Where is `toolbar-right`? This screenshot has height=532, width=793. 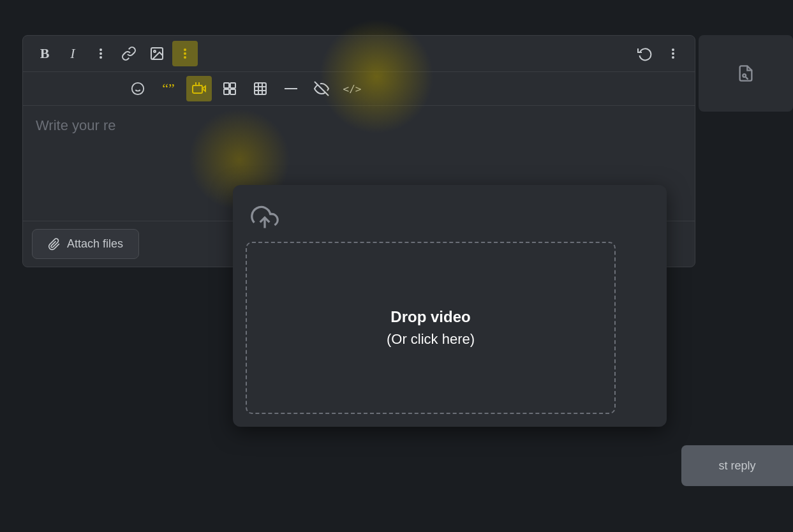 toolbar-right is located at coordinates (659, 54).